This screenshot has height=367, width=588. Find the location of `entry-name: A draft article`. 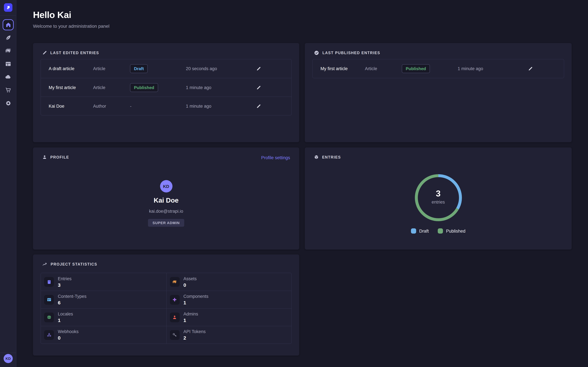

entry-name: A draft article is located at coordinates (67, 69).